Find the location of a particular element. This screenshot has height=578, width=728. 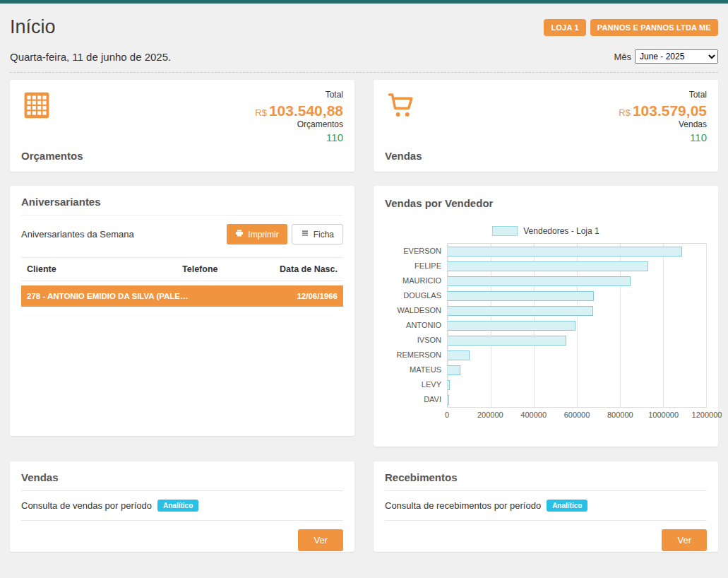

chart-category-label: FELIPE is located at coordinates (416, 266).